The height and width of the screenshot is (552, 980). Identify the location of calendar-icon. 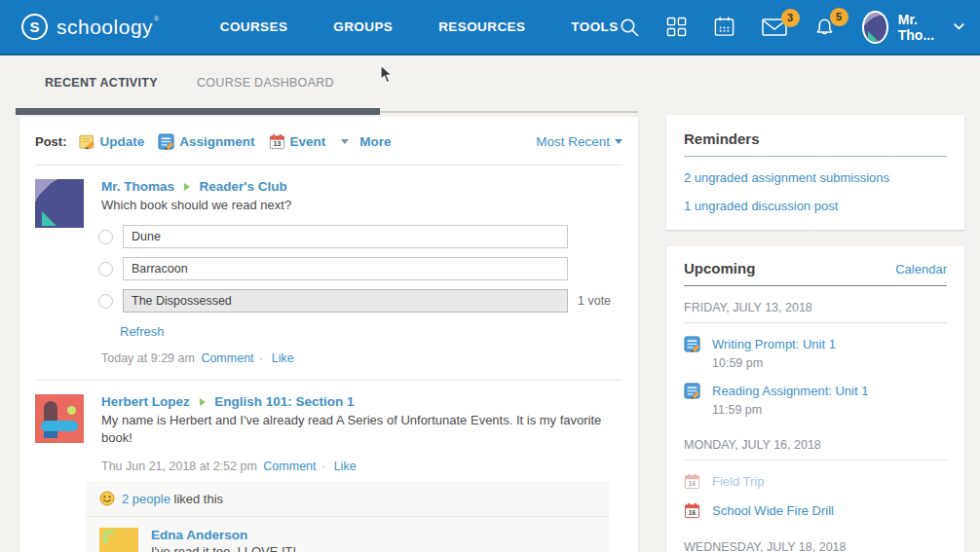
(725, 27).